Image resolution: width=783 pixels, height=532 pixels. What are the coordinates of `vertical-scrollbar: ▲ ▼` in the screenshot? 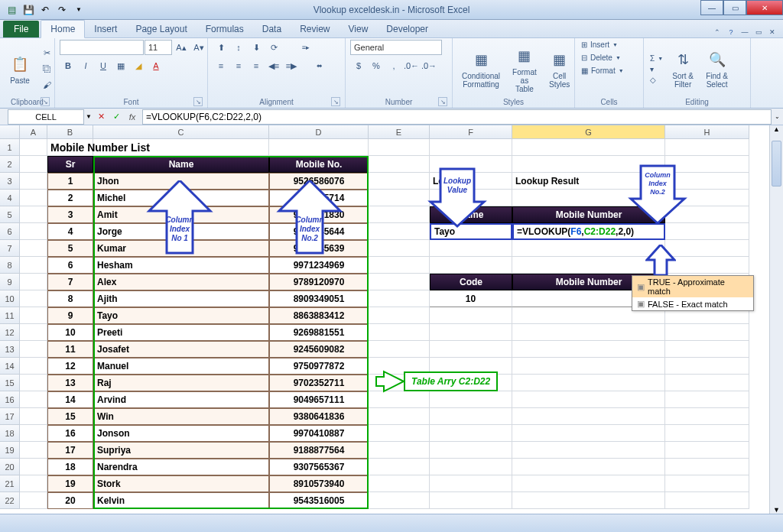 It's located at (776, 320).